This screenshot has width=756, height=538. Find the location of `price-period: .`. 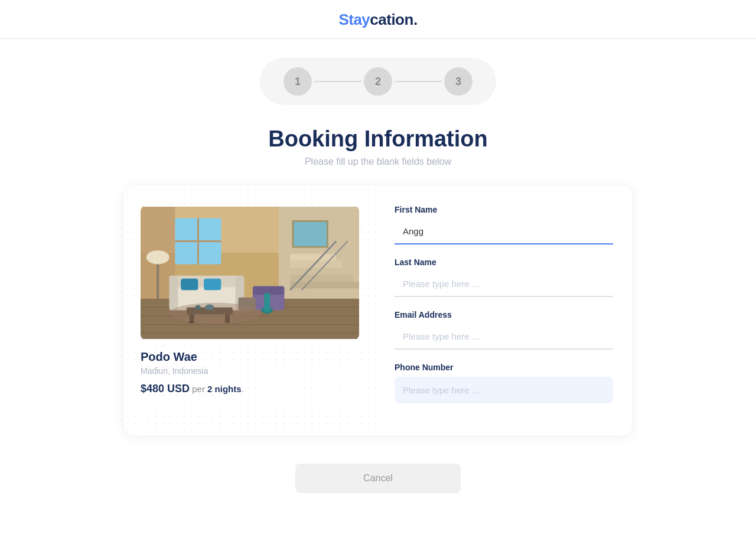

price-period: . is located at coordinates (243, 389).